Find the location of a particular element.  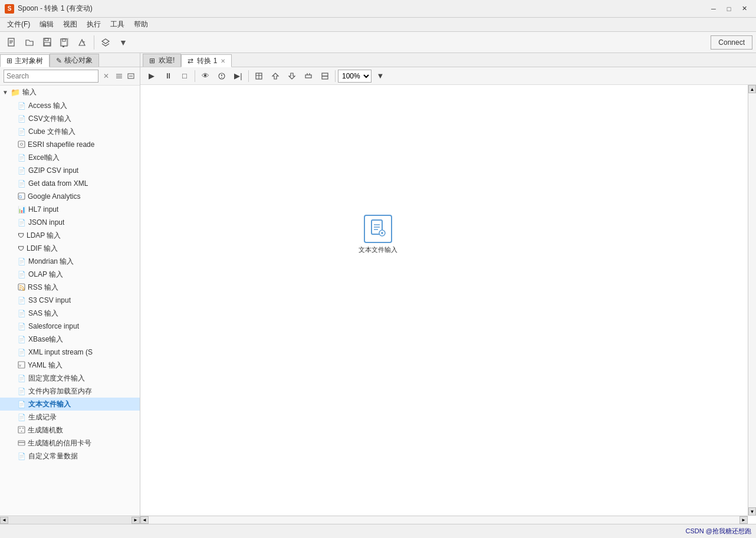

step-button: ▶| is located at coordinates (238, 76).